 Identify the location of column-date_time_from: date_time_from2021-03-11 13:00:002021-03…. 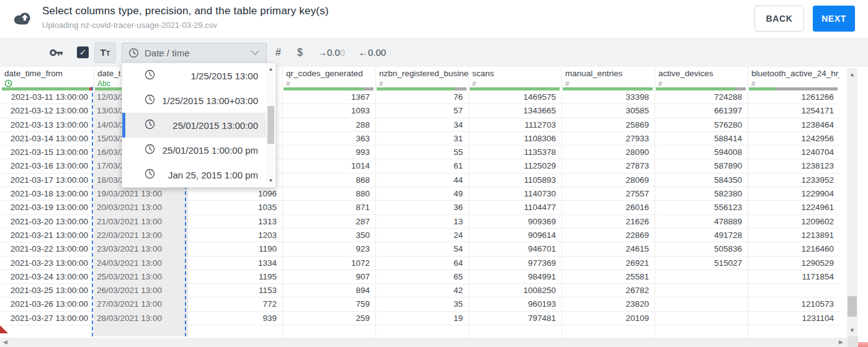
(47, 202).